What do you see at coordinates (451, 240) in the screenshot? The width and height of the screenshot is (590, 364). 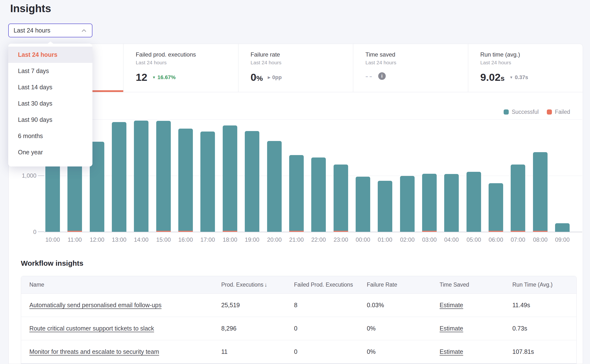 I see `x-axis-label: 04:00` at bounding box center [451, 240].